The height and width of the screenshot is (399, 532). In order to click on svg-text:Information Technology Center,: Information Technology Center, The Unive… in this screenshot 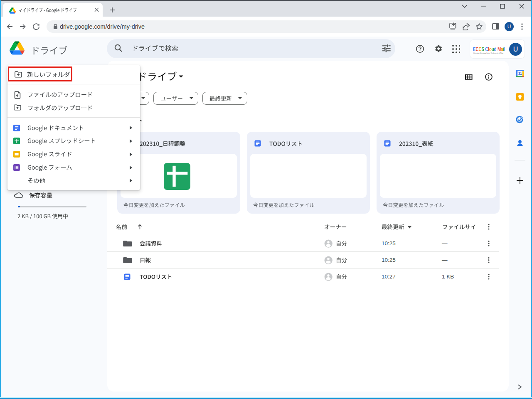, I will do `click(488, 53)`.